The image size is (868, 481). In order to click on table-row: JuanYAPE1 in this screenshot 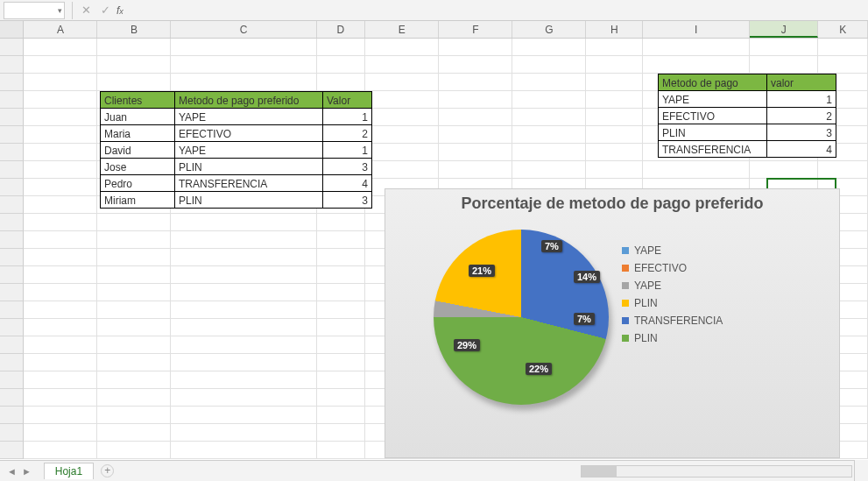, I will do `click(236, 117)`.